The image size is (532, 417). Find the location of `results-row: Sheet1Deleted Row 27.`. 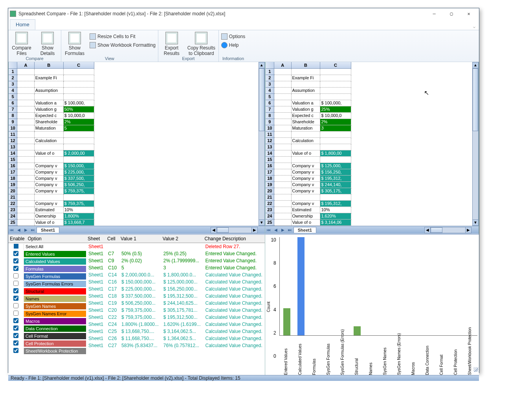

results-row: Sheet1Deleted Row 27. is located at coordinates (175, 247).